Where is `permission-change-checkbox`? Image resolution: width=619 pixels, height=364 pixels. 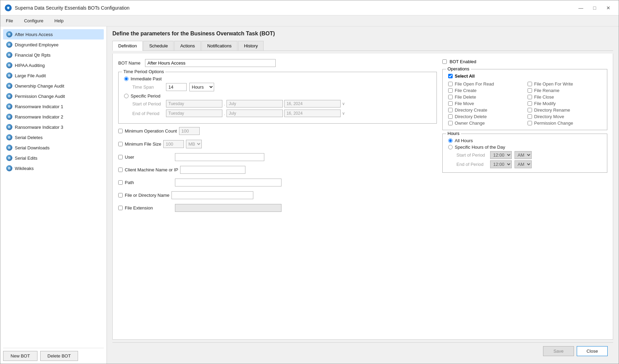
permission-change-checkbox is located at coordinates (530, 123).